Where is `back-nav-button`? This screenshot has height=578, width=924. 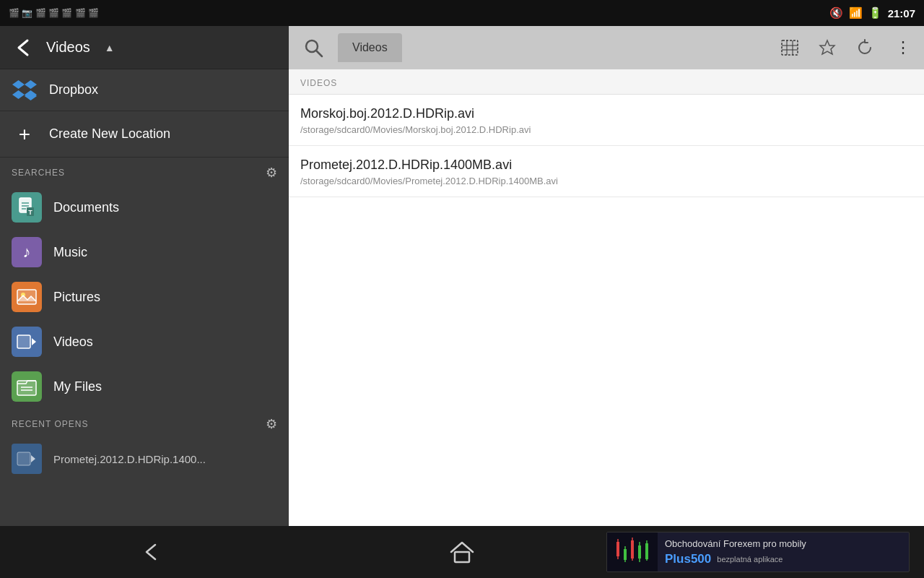 back-nav-button is located at coordinates (154, 552).